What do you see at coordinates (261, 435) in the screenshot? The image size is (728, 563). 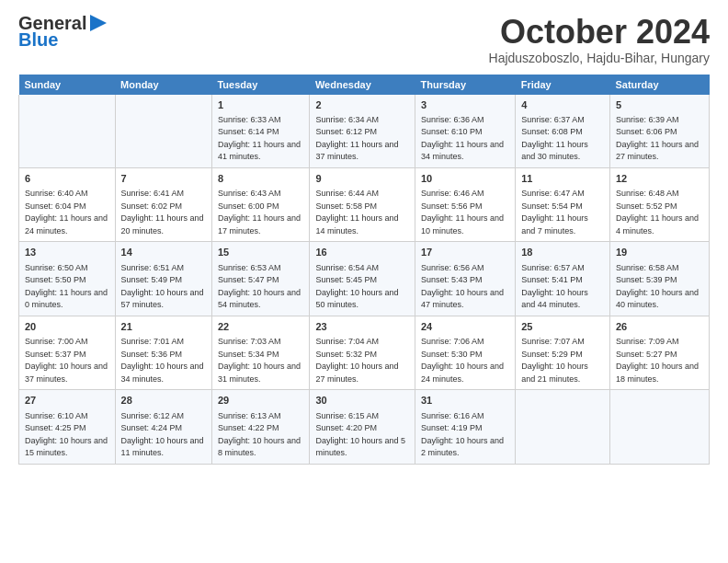 I see `day-info: Sunrise: 6:13 AM Sunset: 4:22 PM Dayligh…` at bounding box center [261, 435].